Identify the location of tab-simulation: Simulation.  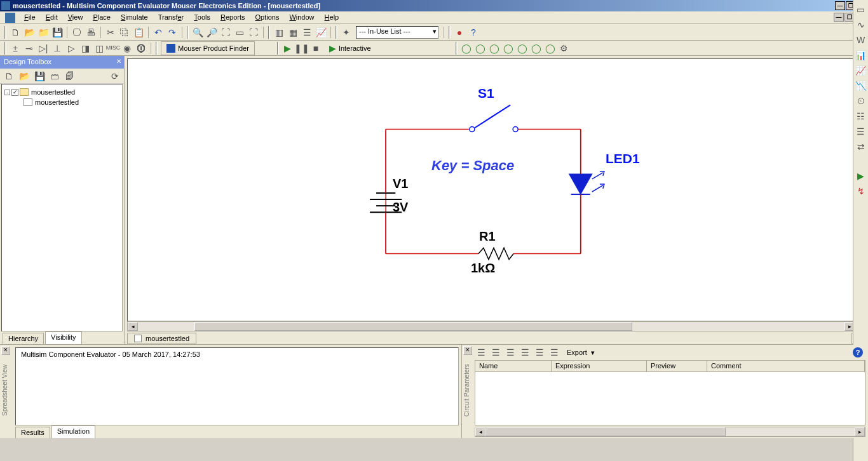
(74, 432).